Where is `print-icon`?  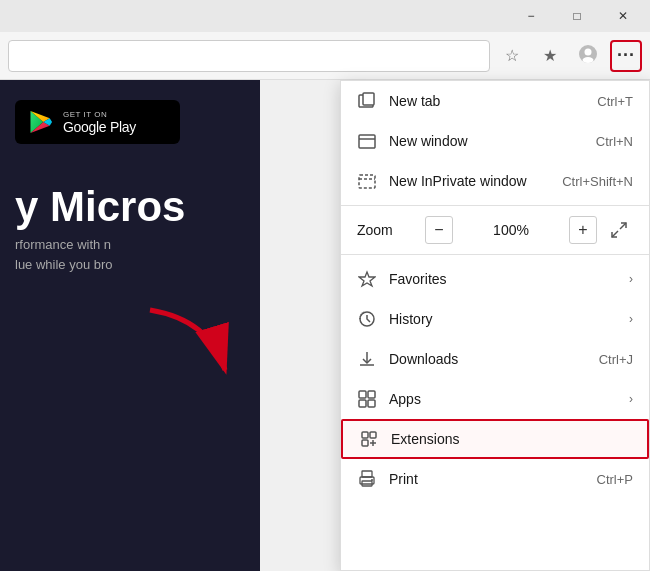
print-icon is located at coordinates (367, 479).